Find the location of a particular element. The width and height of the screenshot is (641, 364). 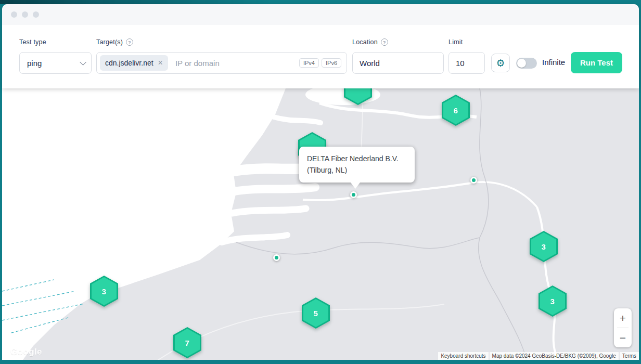

limit-field is located at coordinates (467, 63).